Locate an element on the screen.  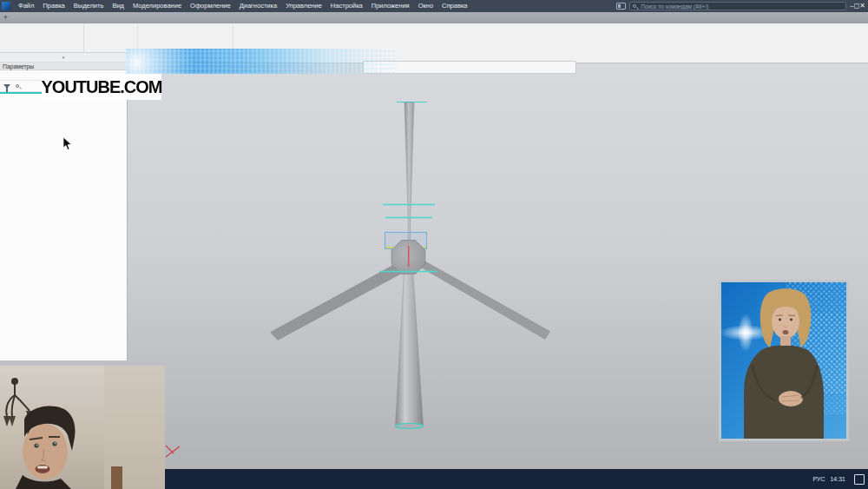
clock: 14:31 is located at coordinates (838, 479).